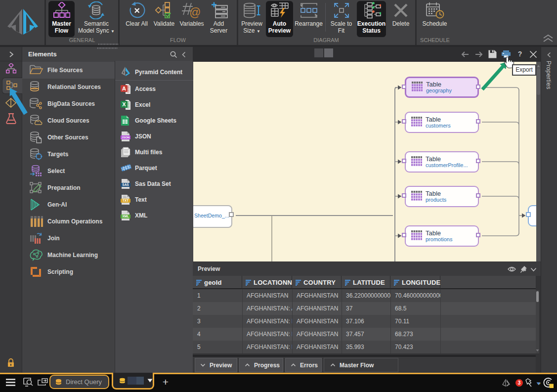  Describe the element at coordinates (126, 217) in the screenshot. I see `svg-text: XML` at that location.